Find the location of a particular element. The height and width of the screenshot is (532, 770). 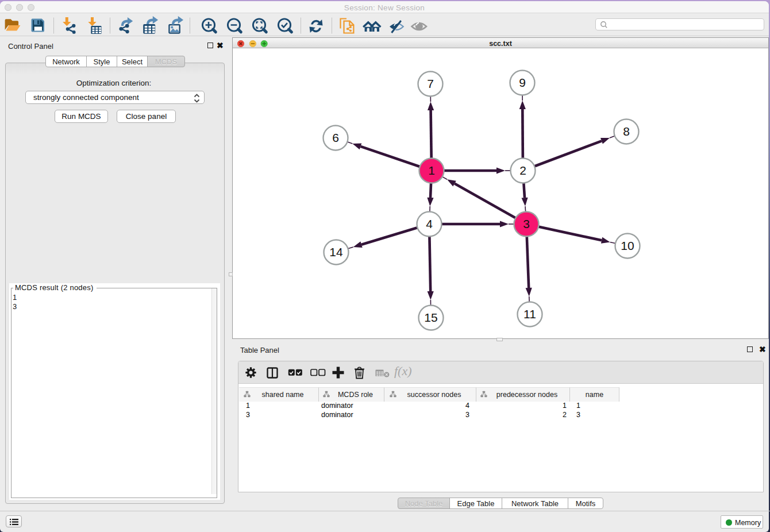

svg-text: 2 is located at coordinates (523, 170).